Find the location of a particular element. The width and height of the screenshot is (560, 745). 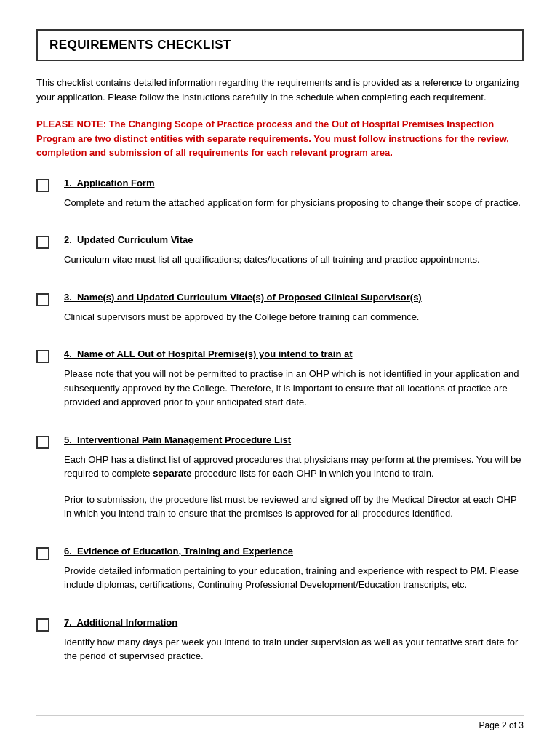

item-content-6: 6. Evidence of Education, Training and E… is located at coordinates (294, 575).